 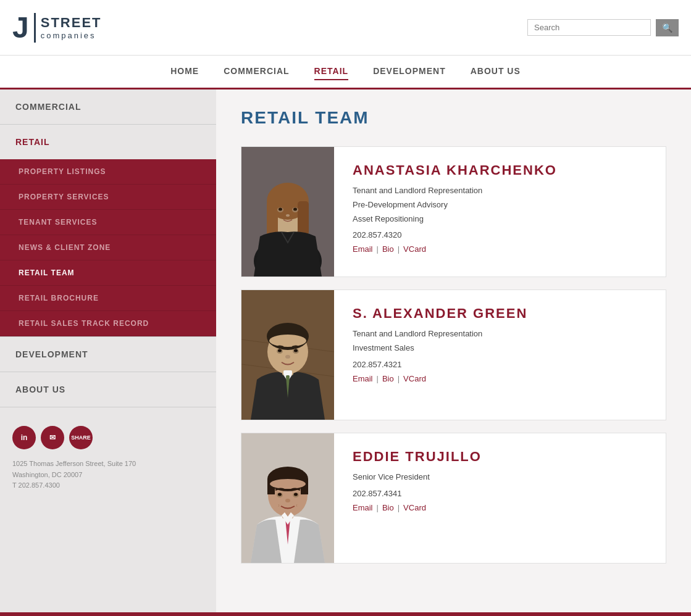 I want to click on team-phone-eddie: 202.857.4341, so click(x=500, y=494).